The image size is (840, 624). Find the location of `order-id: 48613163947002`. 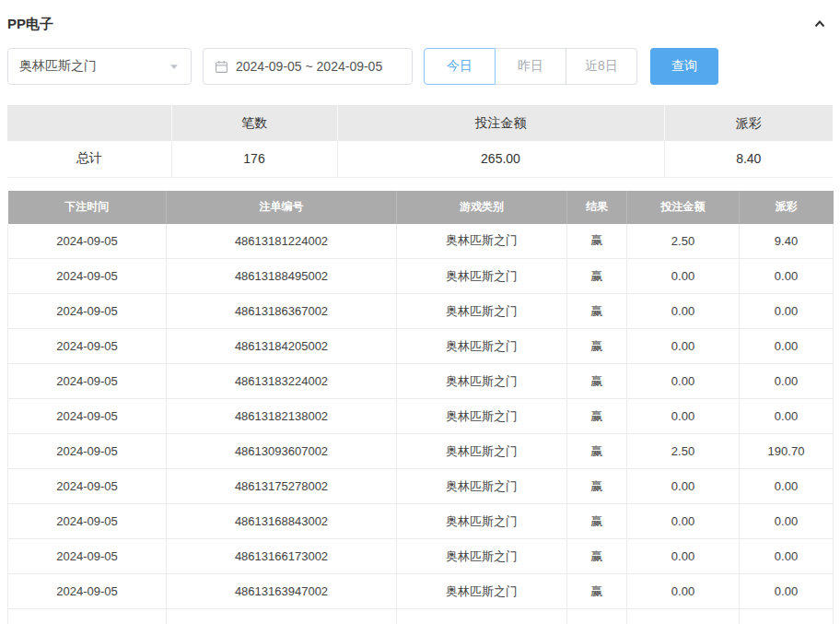

order-id: 48613163947002 is located at coordinates (282, 592).